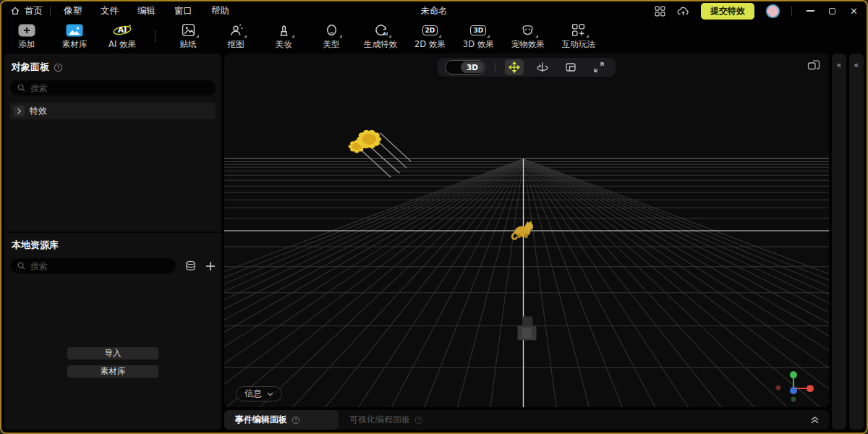 The height and width of the screenshot is (434, 868). What do you see at coordinates (728, 12) in the screenshot?
I see `submit-effect-button: 提交特效` at bounding box center [728, 12].